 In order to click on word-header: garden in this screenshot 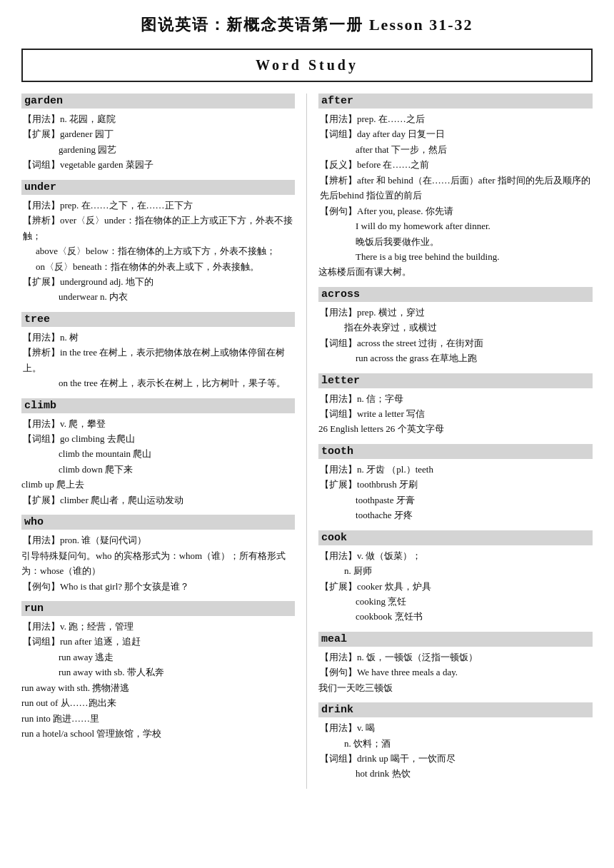, I will do `click(158, 101)`.